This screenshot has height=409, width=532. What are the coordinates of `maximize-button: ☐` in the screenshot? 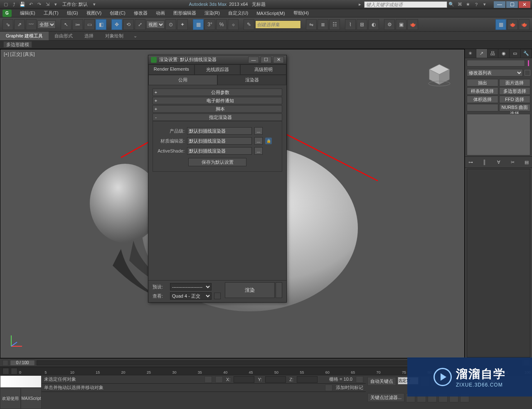 It's located at (512, 5).